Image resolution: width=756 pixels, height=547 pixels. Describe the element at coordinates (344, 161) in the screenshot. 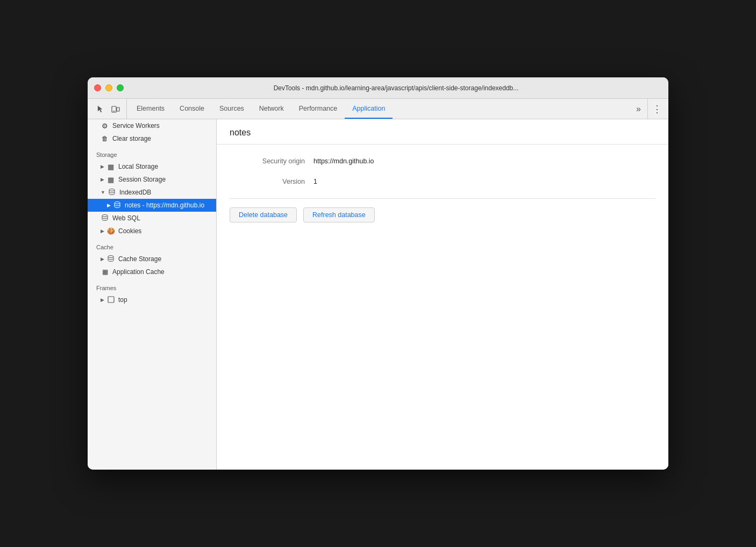

I see `security-origin-value: https://mdn.github.io` at that location.